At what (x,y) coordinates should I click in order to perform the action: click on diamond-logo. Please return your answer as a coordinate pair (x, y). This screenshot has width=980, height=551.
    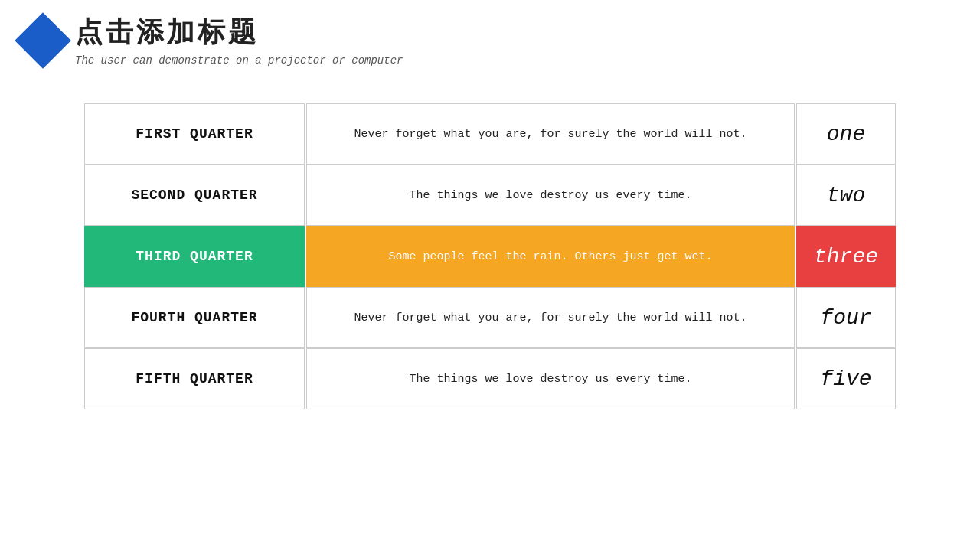
    Looking at the image, I should click on (43, 41).